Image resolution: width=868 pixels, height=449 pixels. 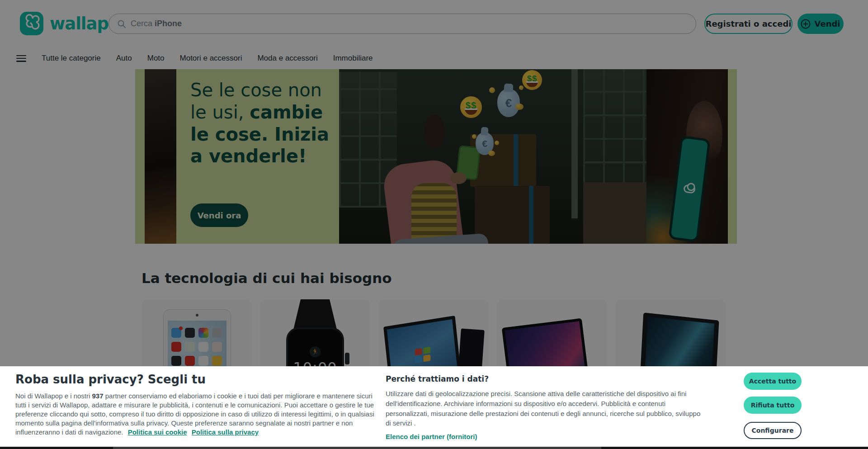 What do you see at coordinates (196, 379) in the screenshot?
I see `cookie-title: Roba sulla privacy? Scegli tu` at bounding box center [196, 379].